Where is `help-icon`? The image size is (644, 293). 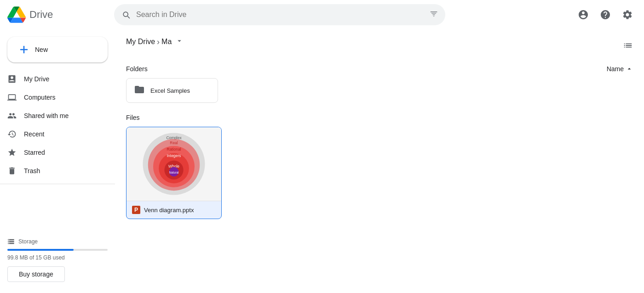 help-icon is located at coordinates (605, 15).